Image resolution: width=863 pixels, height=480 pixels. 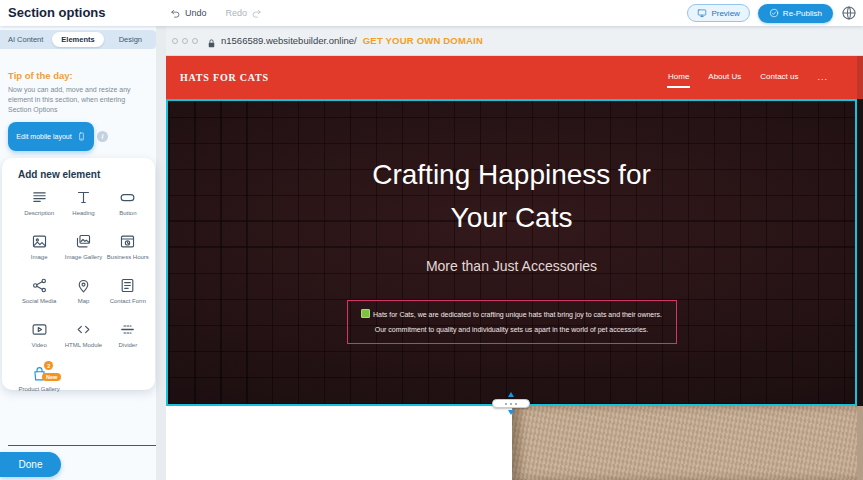 What do you see at coordinates (849, 13) in the screenshot?
I see `globe-icon` at bounding box center [849, 13].